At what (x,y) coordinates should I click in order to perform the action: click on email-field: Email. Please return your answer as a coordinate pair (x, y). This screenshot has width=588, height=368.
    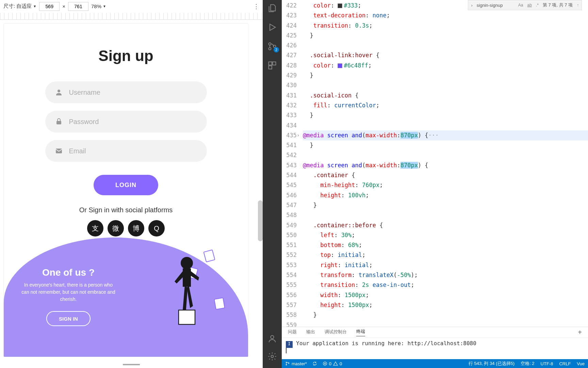
    Looking at the image, I should click on (126, 151).